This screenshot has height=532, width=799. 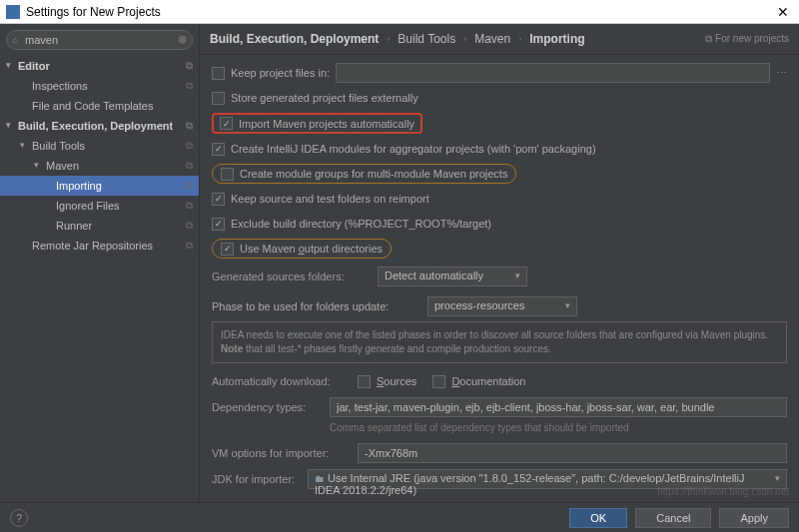 What do you see at coordinates (282, 381) in the screenshot?
I see `lbl-auto-download: Automatically download:` at bounding box center [282, 381].